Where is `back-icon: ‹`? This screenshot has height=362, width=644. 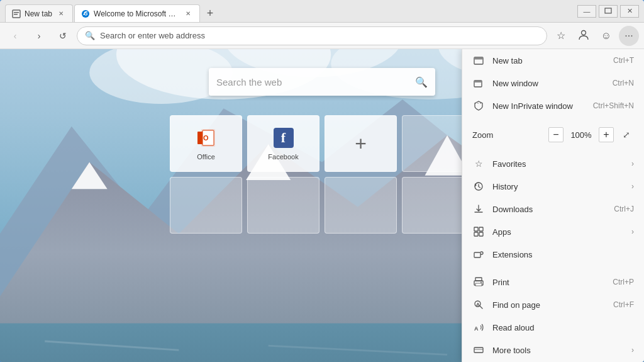
back-icon: ‹ is located at coordinates (15, 36).